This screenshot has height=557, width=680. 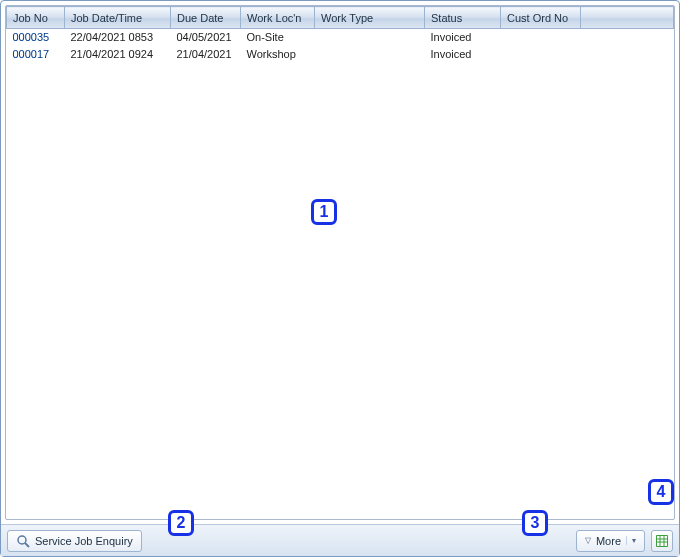 What do you see at coordinates (661, 492) in the screenshot?
I see `callout-marker-4: 4` at bounding box center [661, 492].